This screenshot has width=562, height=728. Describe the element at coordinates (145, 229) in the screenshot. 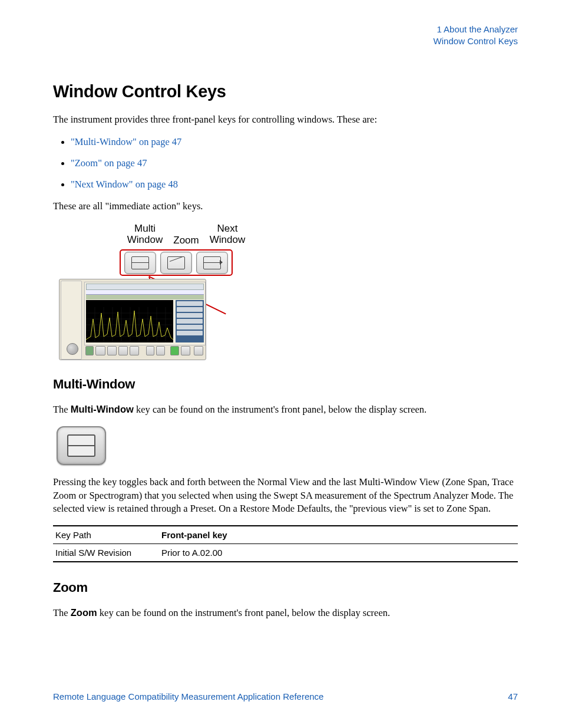

I see `label-multi-l1: Multi` at that location.